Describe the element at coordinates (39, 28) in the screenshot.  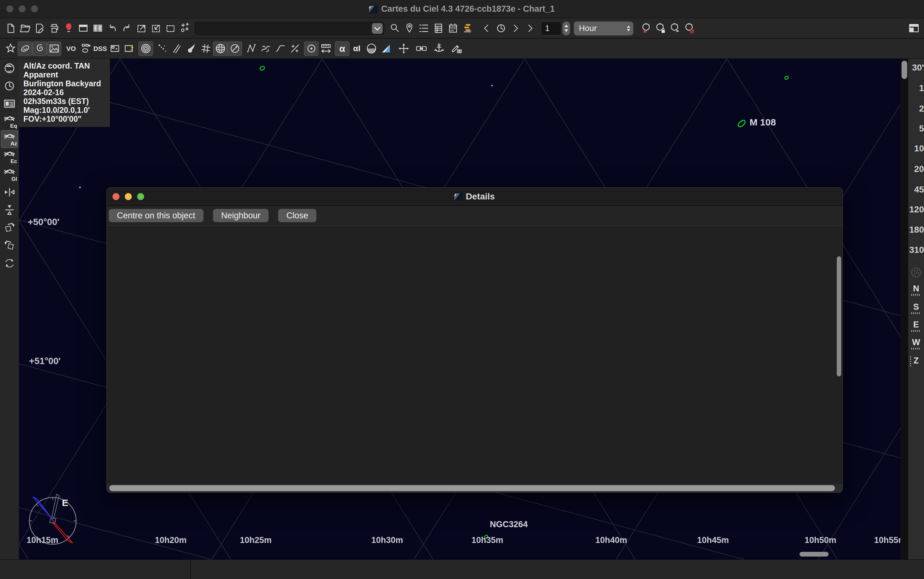
I see `save-chart-icon` at that location.